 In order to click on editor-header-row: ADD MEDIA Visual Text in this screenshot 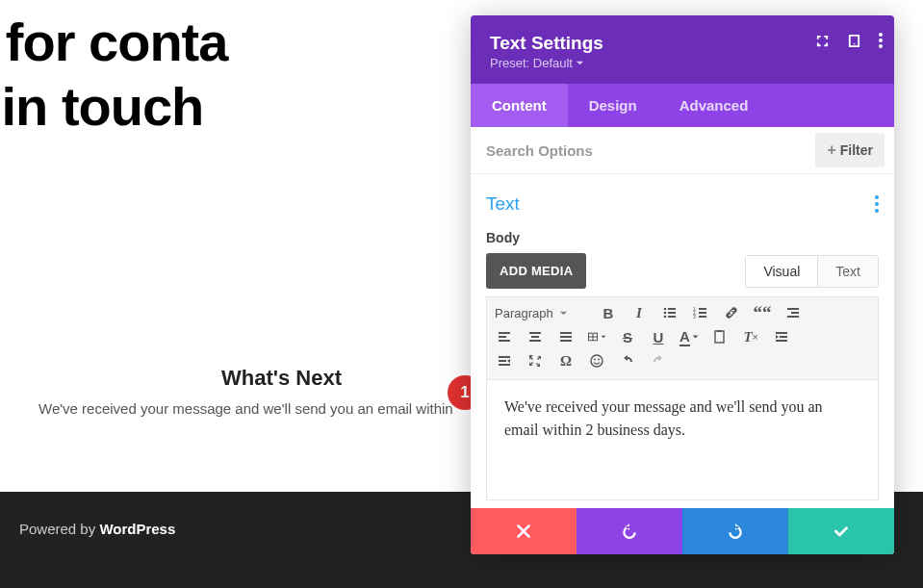, I will do `click(682, 271)`.